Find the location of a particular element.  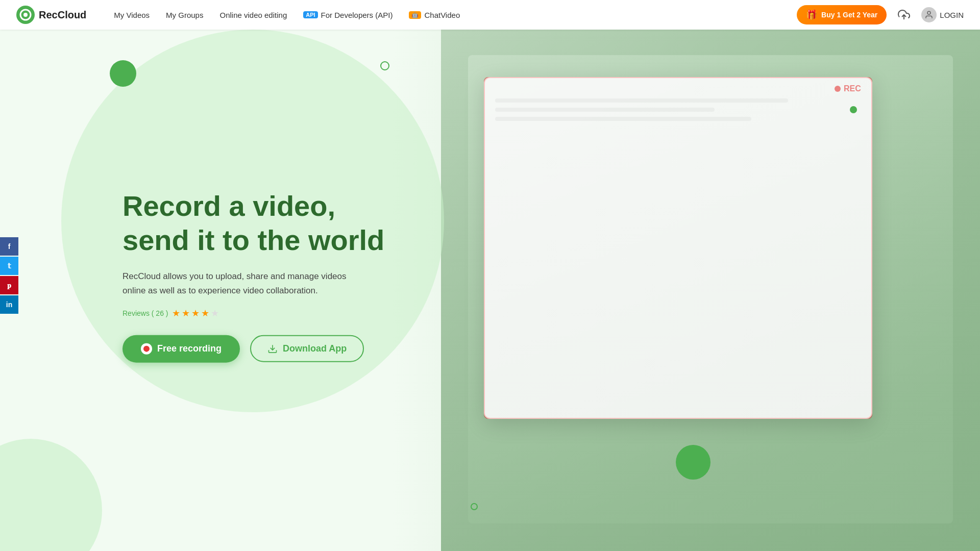

reccloud-logo-icon is located at coordinates (26, 15).